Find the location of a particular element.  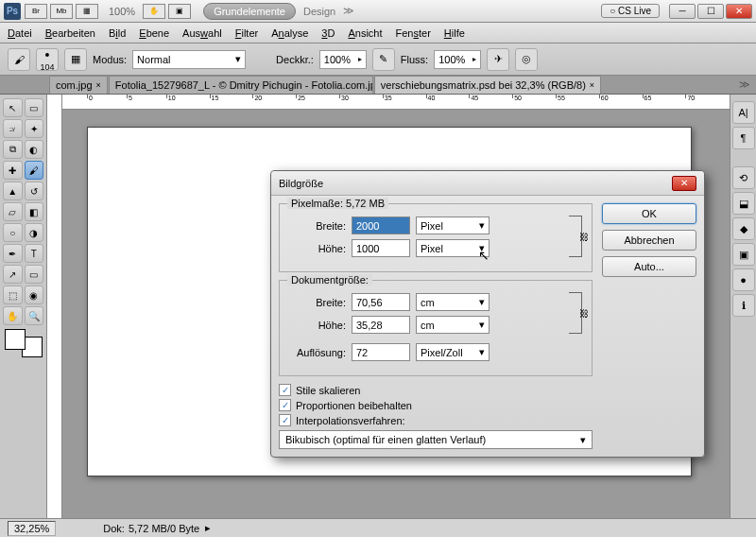

doc-width-unit: cm▾ is located at coordinates (453, 303).